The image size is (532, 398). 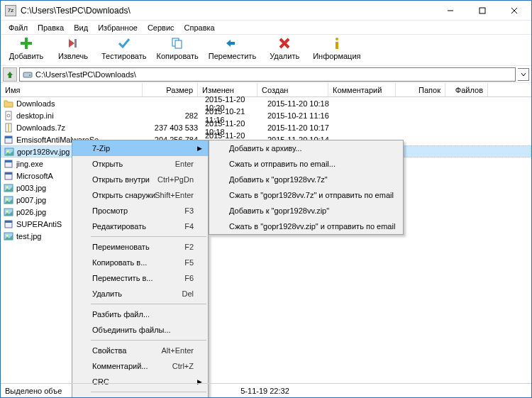 What do you see at coordinates (336, 48) in the screenshot?
I see `info-button: Информация` at bounding box center [336, 48].